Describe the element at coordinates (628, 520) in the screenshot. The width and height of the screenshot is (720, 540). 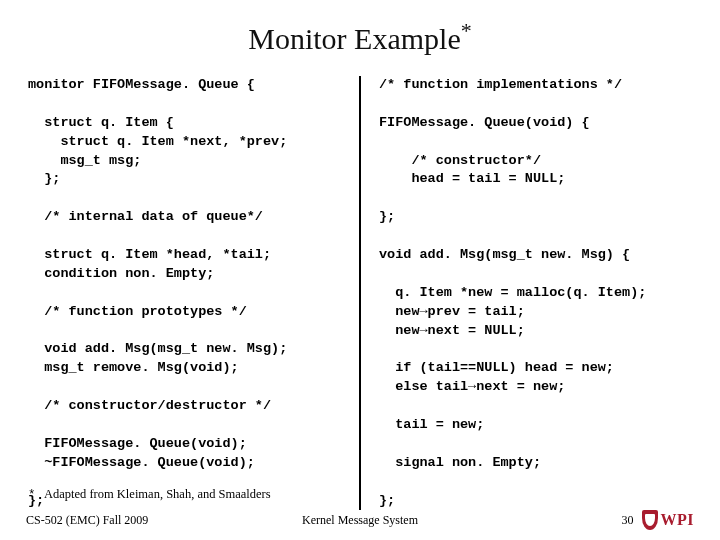
I see `slide-number: 30` at that location.